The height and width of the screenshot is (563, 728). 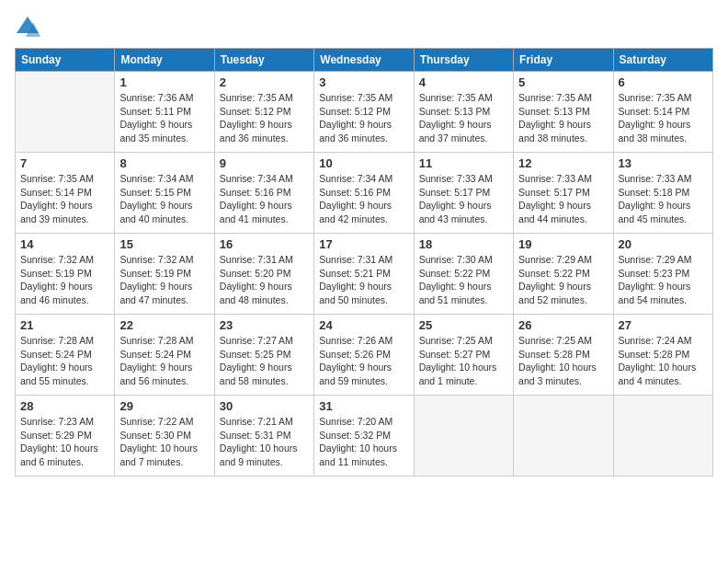 What do you see at coordinates (164, 245) in the screenshot?
I see `day-number: 15` at bounding box center [164, 245].